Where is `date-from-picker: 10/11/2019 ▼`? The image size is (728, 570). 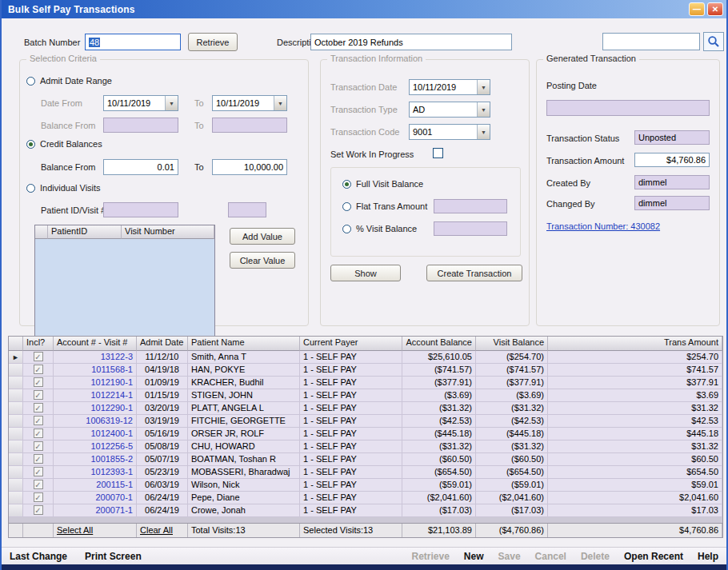
date-from-picker: 10/11/2019 ▼ is located at coordinates (141, 103).